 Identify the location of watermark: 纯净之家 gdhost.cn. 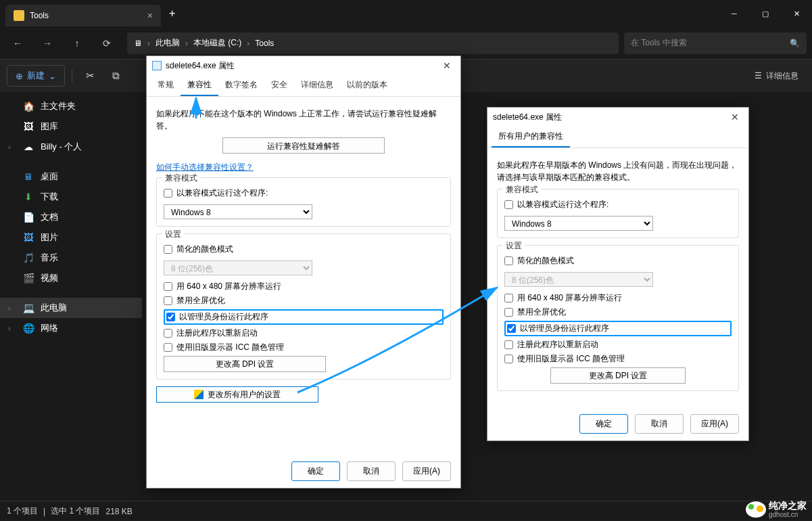
(776, 509).